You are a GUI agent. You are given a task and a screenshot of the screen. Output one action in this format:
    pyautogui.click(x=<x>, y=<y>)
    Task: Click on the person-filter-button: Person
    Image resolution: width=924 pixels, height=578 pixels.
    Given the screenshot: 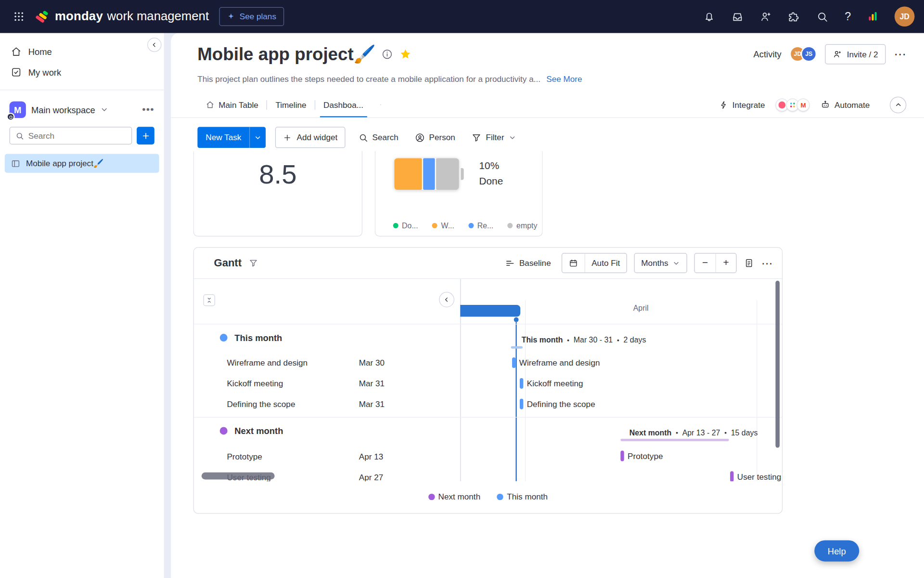 What is the action you would take?
    pyautogui.click(x=435, y=137)
    